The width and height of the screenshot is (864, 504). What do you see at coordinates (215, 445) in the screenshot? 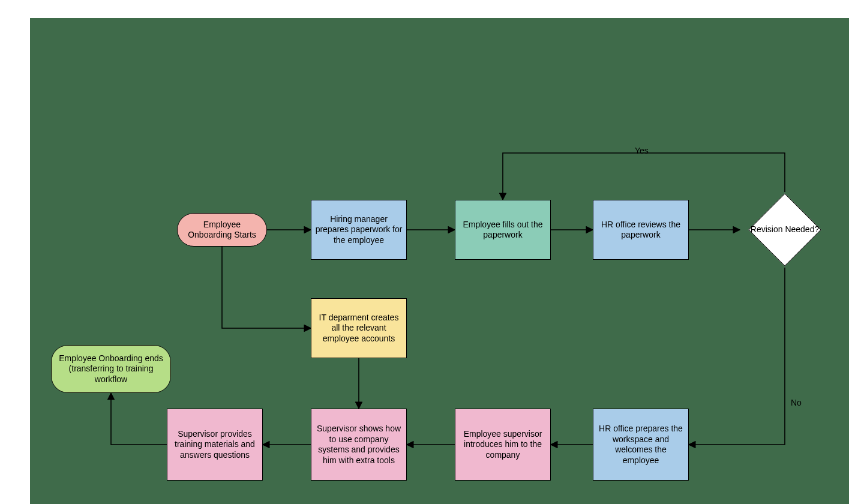
I see `node-supervisor-training: Supervisor provides training materials a…` at bounding box center [215, 445].